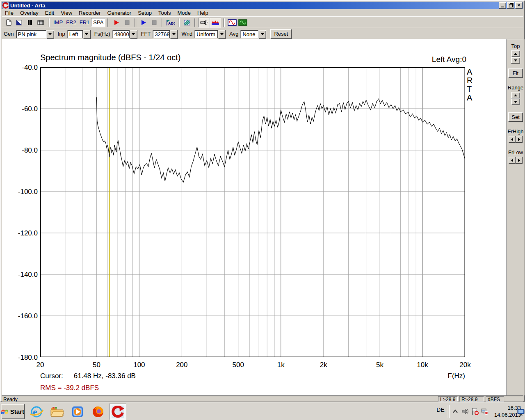  What do you see at coordinates (521, 412) in the screenshot?
I see `show-desktop-icon` at bounding box center [521, 412].